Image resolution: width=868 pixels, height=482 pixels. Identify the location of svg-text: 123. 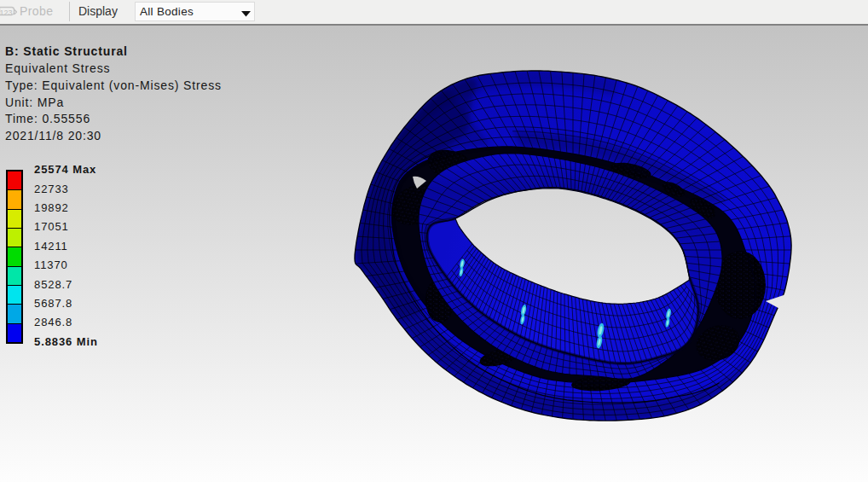
(7, 13).